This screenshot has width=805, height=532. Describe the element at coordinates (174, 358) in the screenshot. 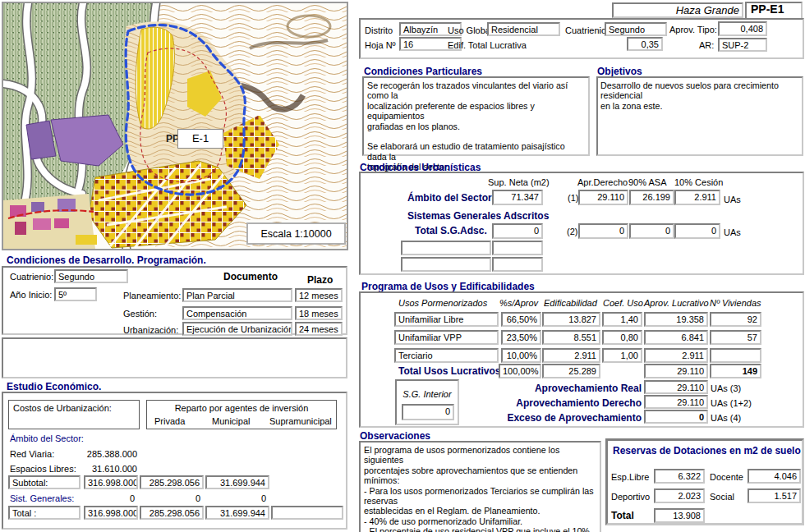

I see `notes-empty-panel` at that location.